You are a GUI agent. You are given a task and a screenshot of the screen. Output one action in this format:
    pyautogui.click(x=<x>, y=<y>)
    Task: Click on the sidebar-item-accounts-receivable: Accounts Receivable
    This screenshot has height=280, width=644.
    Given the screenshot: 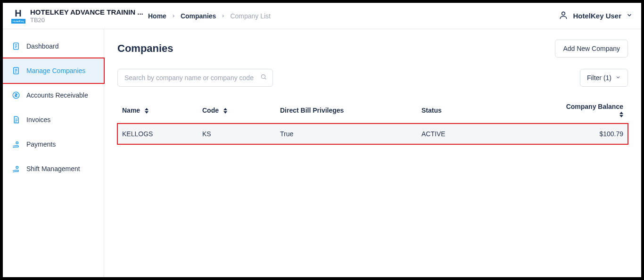 What is the action you would take?
    pyautogui.click(x=53, y=95)
    